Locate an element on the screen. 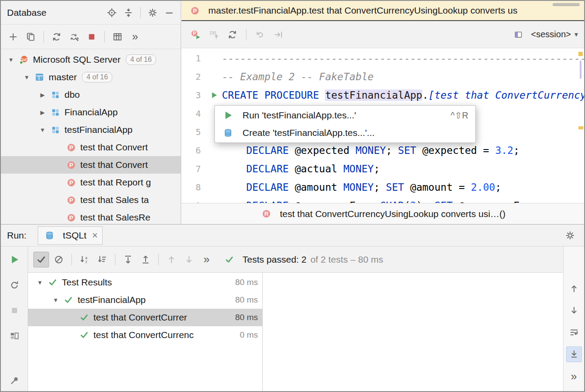 Image resolution: width=585 pixels, height=392 pixels. restore-layout-icon is located at coordinates (14, 336).